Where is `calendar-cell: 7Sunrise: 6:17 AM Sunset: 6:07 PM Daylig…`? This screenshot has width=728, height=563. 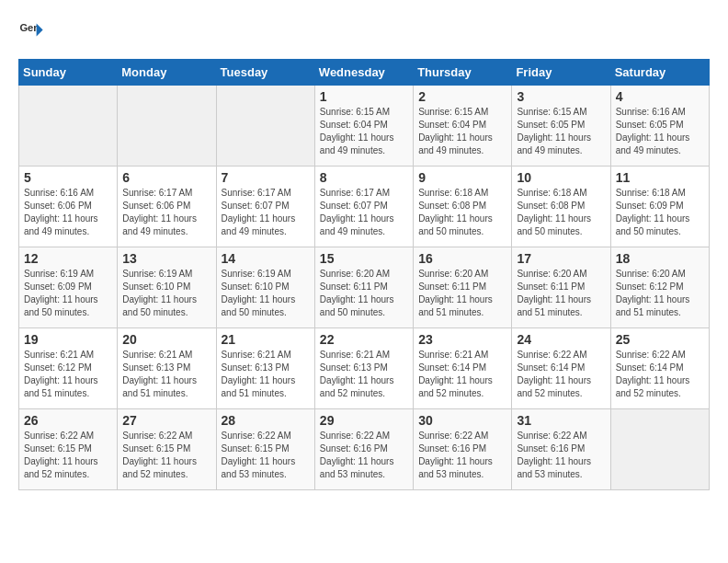
calendar-cell: 7Sunrise: 6:17 AM Sunset: 6:07 PM Daylig… is located at coordinates (265, 207).